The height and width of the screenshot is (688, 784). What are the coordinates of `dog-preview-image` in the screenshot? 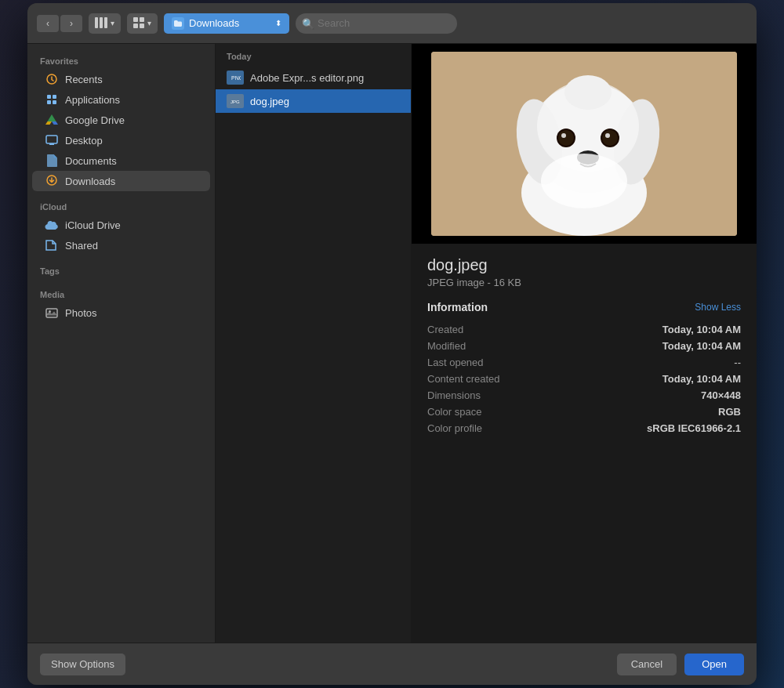 It's located at (584, 144).